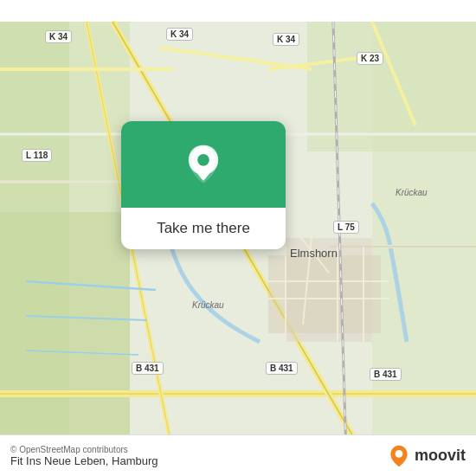  I want to click on place-label-kruckau-bot: Krückau, so click(208, 305).